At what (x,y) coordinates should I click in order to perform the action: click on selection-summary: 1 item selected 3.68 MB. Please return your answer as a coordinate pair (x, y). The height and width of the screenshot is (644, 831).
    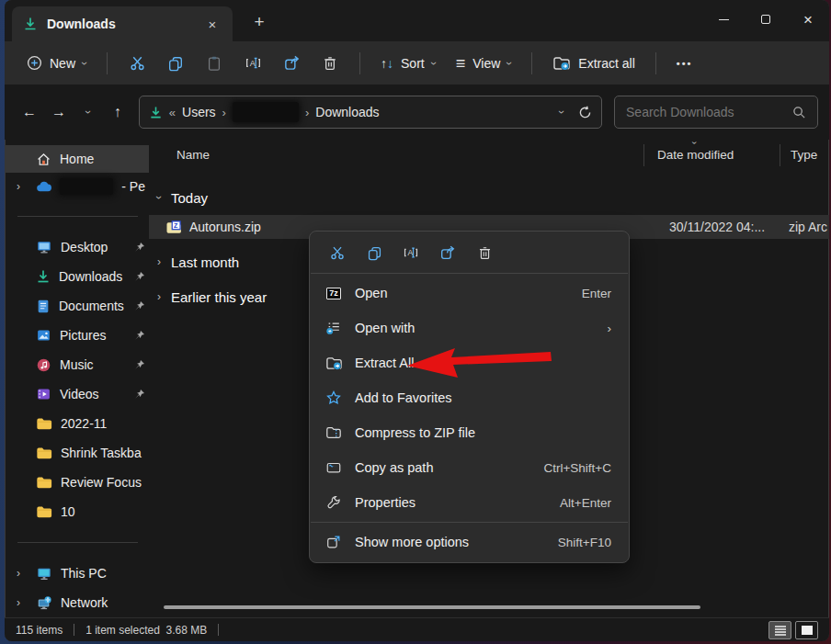
    Looking at the image, I should click on (146, 630).